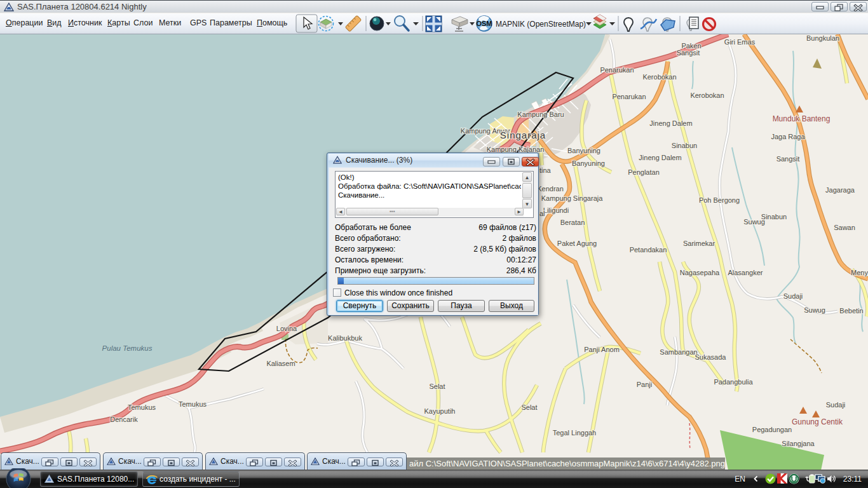  What do you see at coordinates (545, 170) in the screenshot?
I see `svg-text: tina` at bounding box center [545, 170].